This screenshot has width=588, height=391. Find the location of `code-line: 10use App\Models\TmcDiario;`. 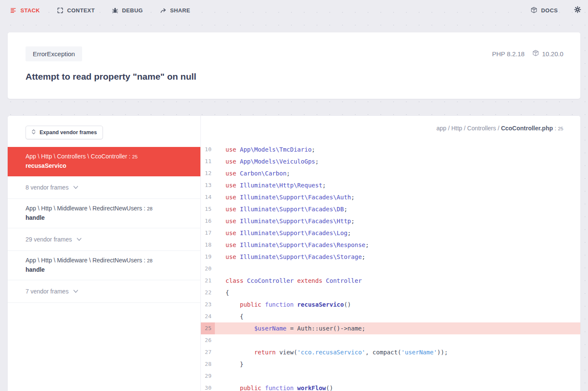

code-line: 10use App\Models\TmcDiario; is located at coordinates (391, 150).